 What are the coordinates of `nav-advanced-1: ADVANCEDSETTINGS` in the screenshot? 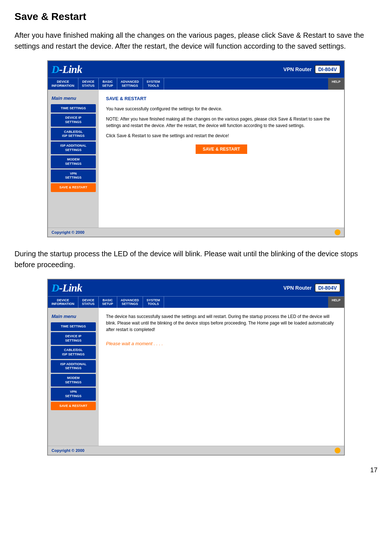 It's located at (130, 84).